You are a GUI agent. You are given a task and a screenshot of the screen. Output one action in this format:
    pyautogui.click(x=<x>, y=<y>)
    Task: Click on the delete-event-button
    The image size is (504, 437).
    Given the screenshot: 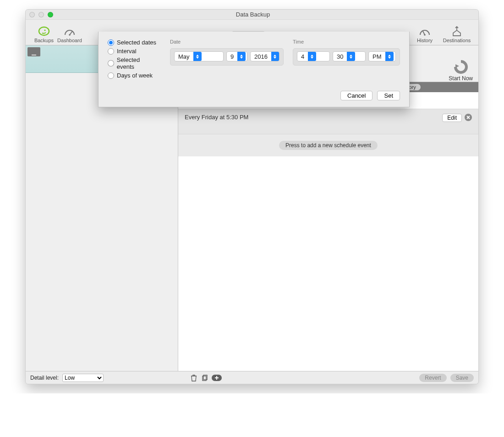 What is the action you would take?
    pyautogui.click(x=468, y=117)
    